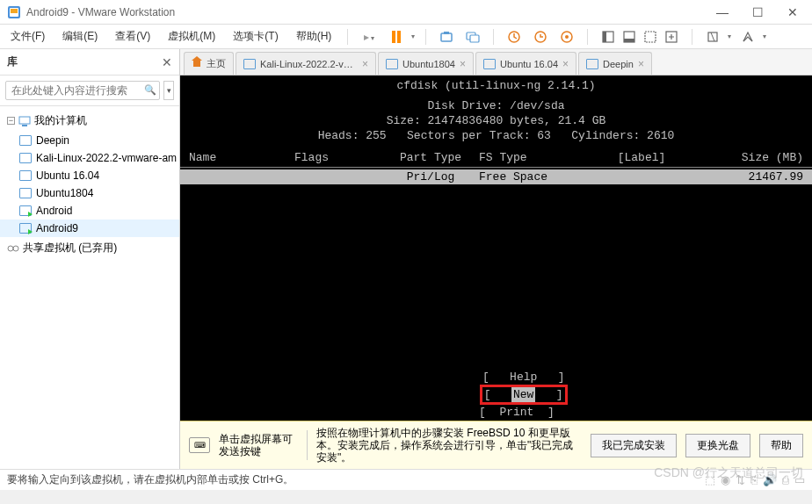  What do you see at coordinates (634, 446) in the screenshot?
I see `done-install-button: 我已完成安装` at bounding box center [634, 446].